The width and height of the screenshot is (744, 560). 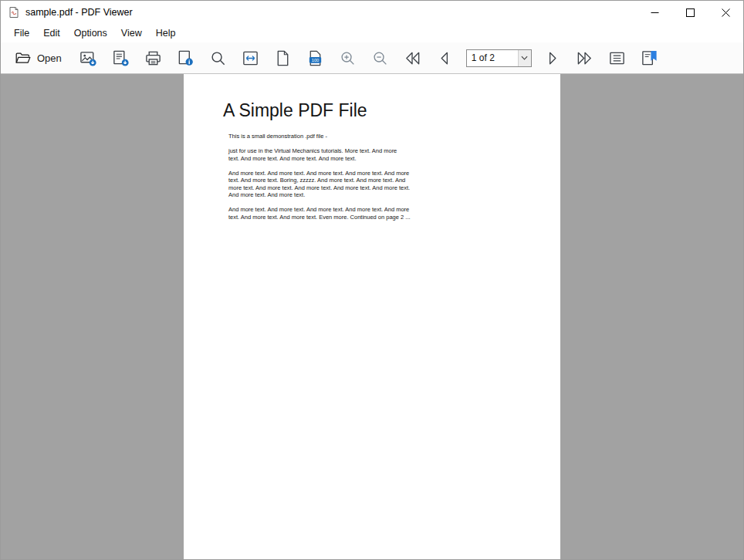 I want to click on thumbnails-button, so click(x=617, y=58).